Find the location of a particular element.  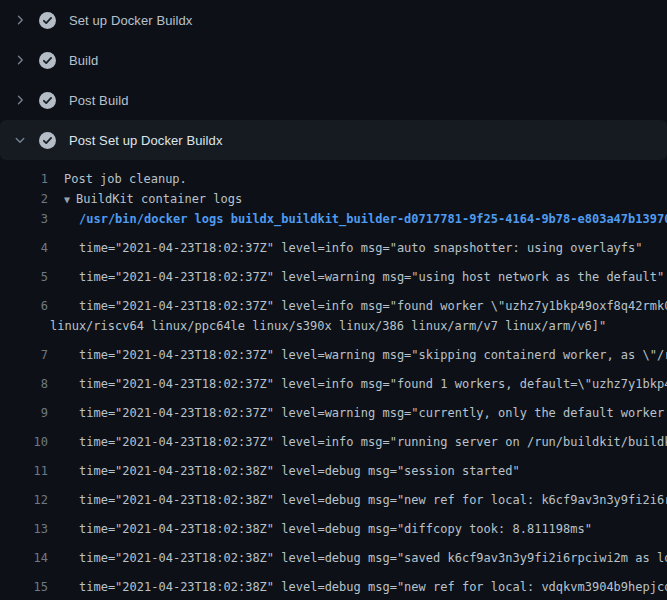

group-toggle-icon: ▼ is located at coordinates (70, 200).